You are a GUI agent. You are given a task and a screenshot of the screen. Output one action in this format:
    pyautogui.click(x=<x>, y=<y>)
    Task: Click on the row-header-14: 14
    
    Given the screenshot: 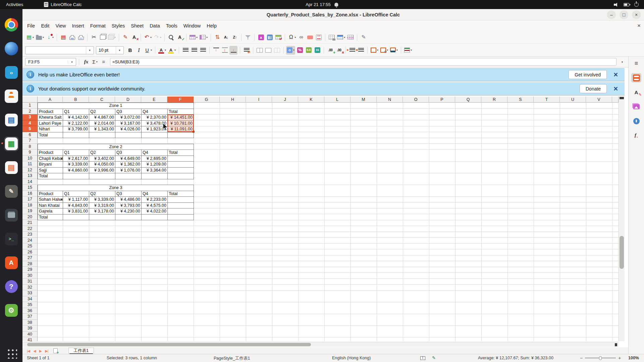 What is the action you would take?
    pyautogui.click(x=30, y=182)
    